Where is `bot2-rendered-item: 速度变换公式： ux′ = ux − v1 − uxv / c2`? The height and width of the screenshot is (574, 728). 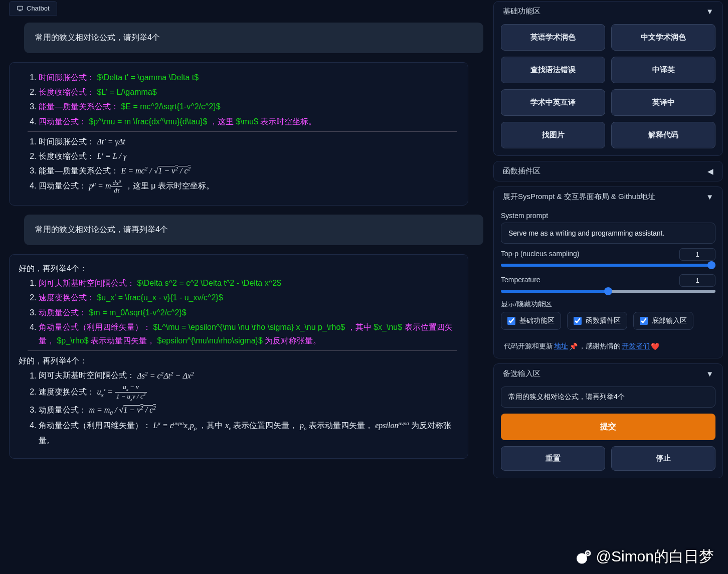
bot2-rendered-item: 速度变换公式： ux′ = ux − v1 − uxv / c2 is located at coordinates (248, 393).